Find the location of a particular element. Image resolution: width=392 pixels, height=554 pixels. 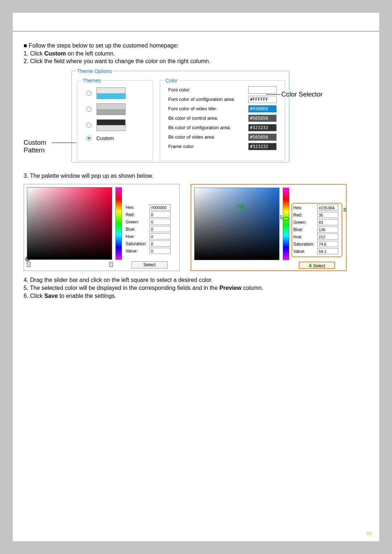

val-input-left is located at coordinates (160, 251).